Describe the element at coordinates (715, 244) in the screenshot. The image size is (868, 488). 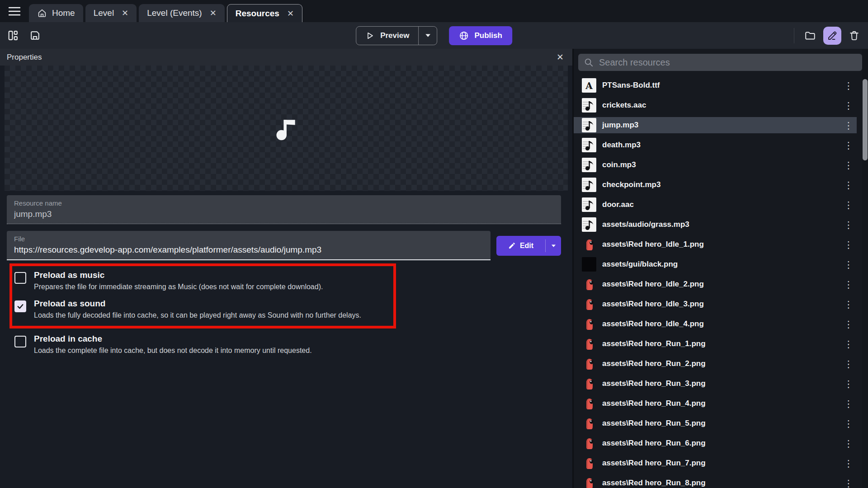
I see `list-item: assets\Red hero_Idle_1.png⋮` at that location.